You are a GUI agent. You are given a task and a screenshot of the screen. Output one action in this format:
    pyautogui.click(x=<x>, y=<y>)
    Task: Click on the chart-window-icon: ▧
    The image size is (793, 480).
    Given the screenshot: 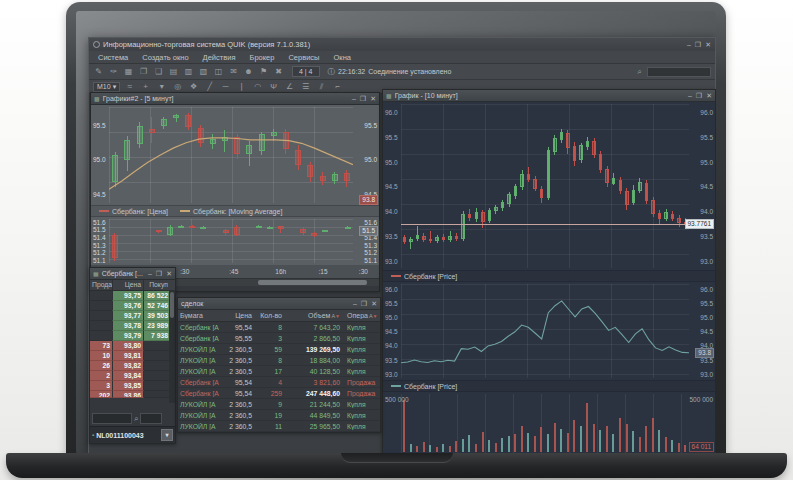 What is the action you would take?
    pyautogui.click(x=204, y=72)
    